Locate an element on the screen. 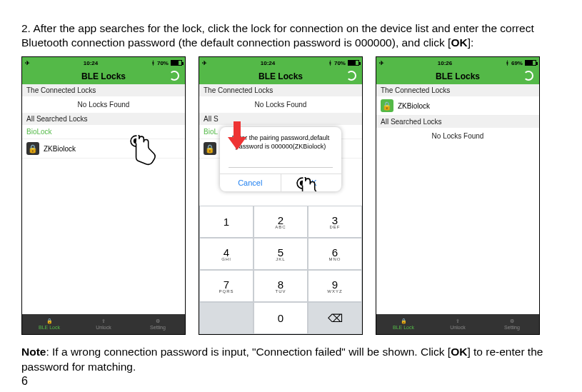 The height and width of the screenshot is (392, 582). instruction-step-2: 2. After the app searches for the lock, … is located at coordinates (291, 36).